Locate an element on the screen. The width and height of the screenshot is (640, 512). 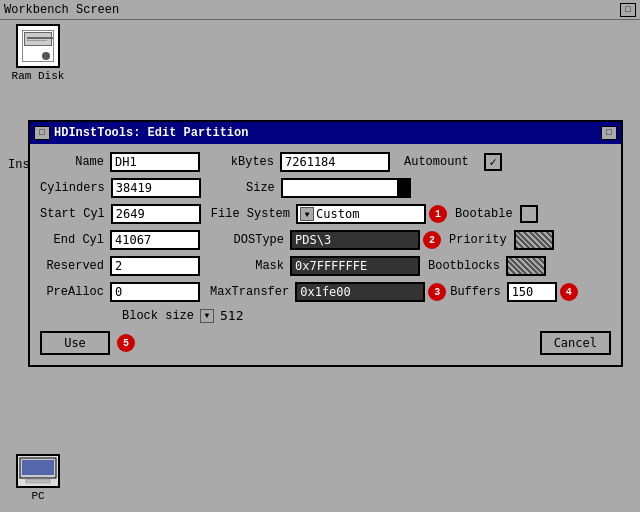
file-system-value: Custom is located at coordinates (338, 214).